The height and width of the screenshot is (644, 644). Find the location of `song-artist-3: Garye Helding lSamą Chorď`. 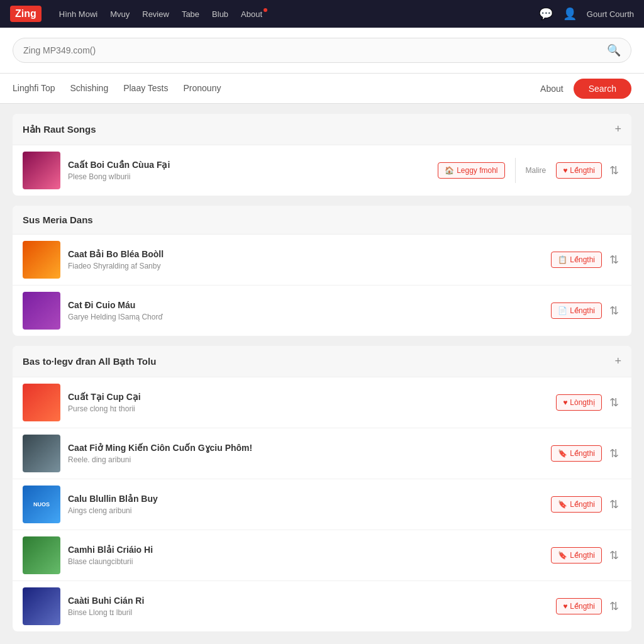

song-artist-3: Garye Helding lSamą Chorď is located at coordinates (306, 317).